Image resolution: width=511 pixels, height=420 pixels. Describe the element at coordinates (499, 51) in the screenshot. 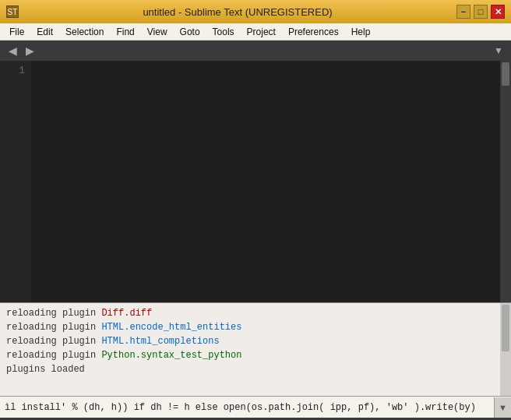

I see `toolbar-dropdown: ▼` at that location.